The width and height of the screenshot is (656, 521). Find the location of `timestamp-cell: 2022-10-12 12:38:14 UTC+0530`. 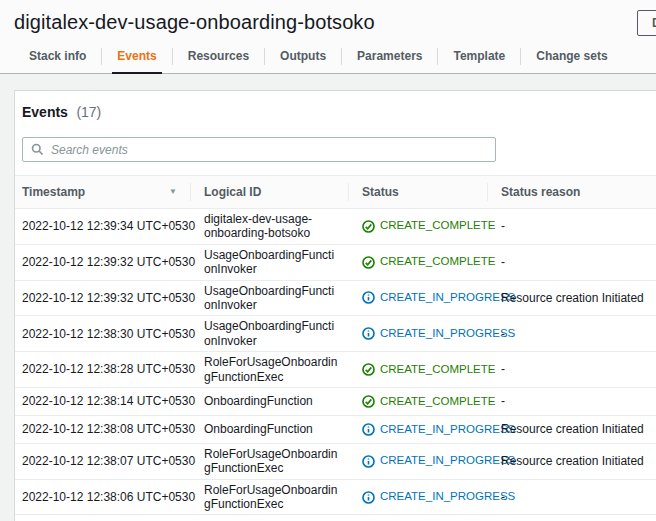

timestamp-cell: 2022-10-12 12:38:14 UTC+0530 is located at coordinates (103, 401).